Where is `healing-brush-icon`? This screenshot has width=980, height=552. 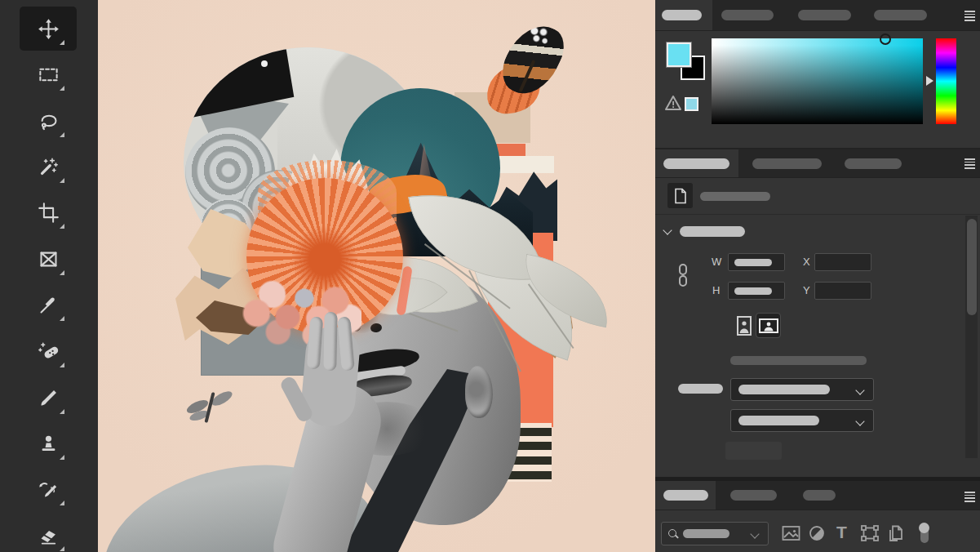 healing-brush-icon is located at coordinates (49, 351).